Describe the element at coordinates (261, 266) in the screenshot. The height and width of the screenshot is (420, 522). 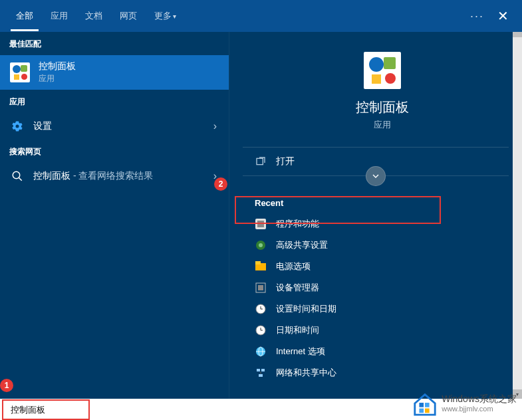
I see `folder-icon` at that location.